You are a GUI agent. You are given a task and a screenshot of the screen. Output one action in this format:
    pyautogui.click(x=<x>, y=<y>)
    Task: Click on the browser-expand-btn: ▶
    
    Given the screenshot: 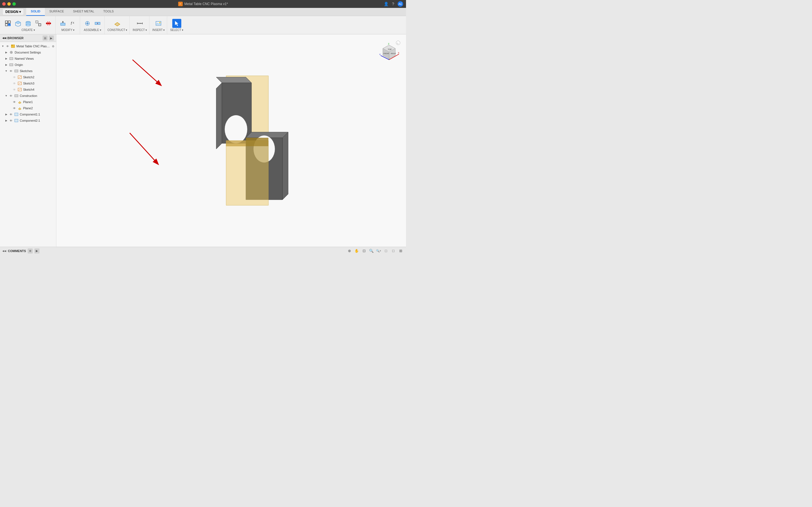 What is the action you would take?
    pyautogui.click(x=51, y=38)
    